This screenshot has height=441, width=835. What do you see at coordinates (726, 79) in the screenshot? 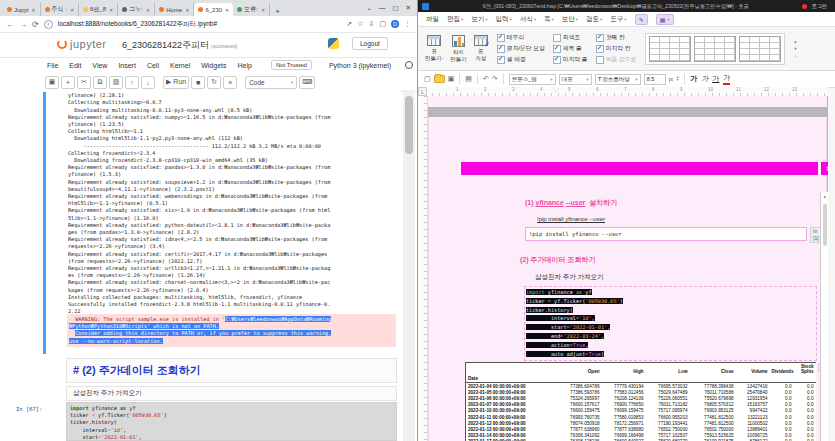
I see `font-color-button: 가` at bounding box center [726, 79].